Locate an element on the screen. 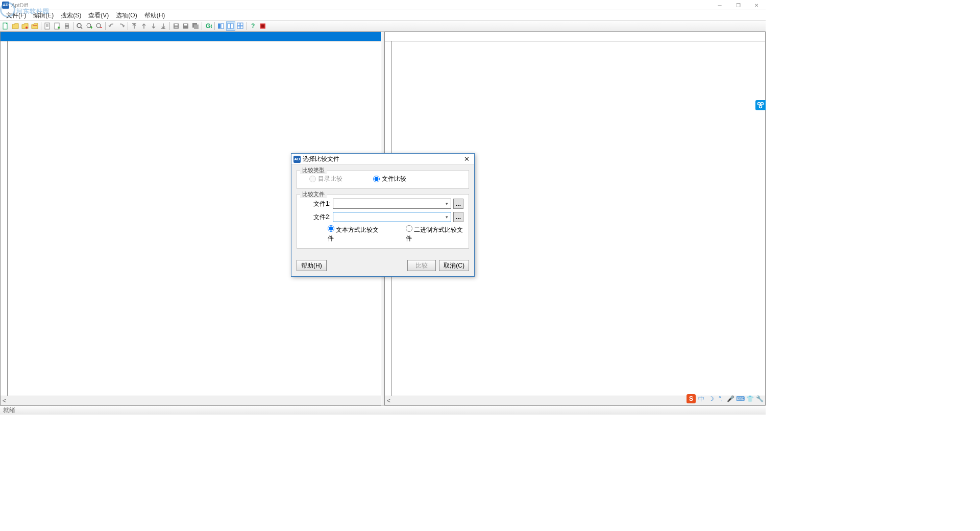  dialog-titlebar: AD 选择比较文件 ✕ is located at coordinates (383, 159).